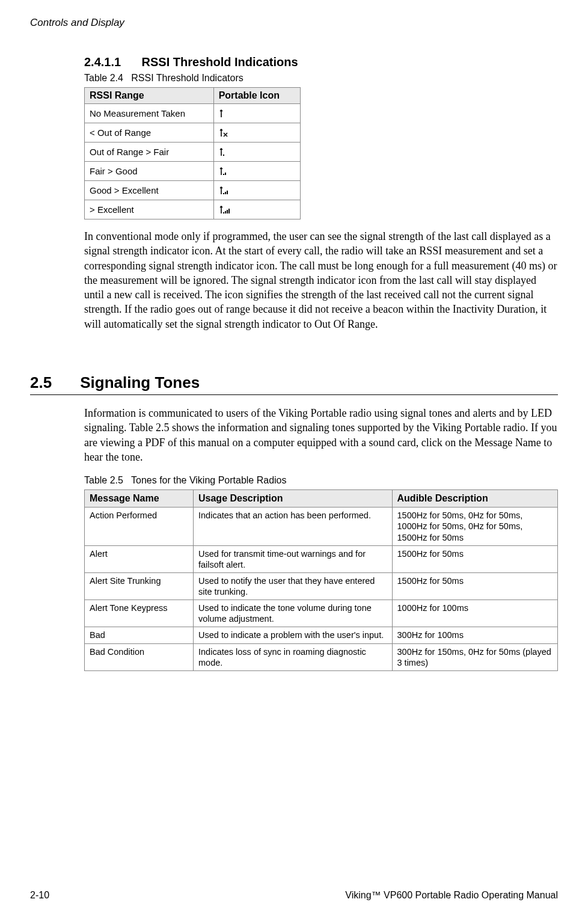 The image size is (588, 914). Describe the element at coordinates (321, 435) in the screenshot. I see `section-2-5-paragraph: Information is communicated to users of …` at that location.